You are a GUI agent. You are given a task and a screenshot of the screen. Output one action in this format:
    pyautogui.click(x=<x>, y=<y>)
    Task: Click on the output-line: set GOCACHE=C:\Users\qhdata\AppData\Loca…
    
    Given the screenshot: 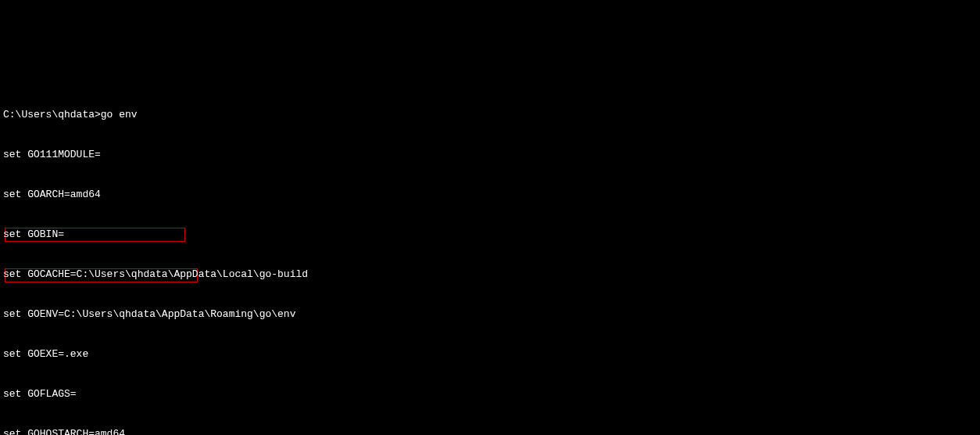 What is the action you would take?
    pyautogui.click(x=490, y=274)
    